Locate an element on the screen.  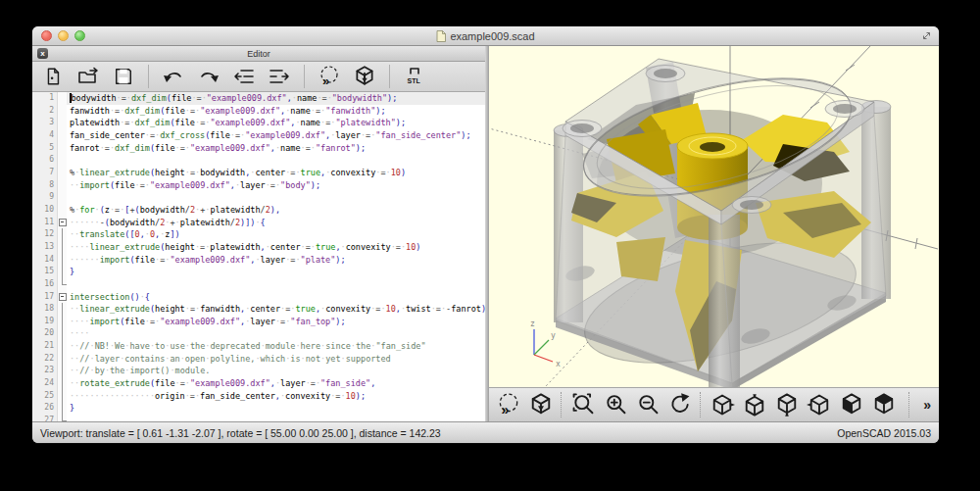
code-line: 2fanwidth·=·dxf_dim(file·=·"example009.d… is located at coordinates (259, 112).